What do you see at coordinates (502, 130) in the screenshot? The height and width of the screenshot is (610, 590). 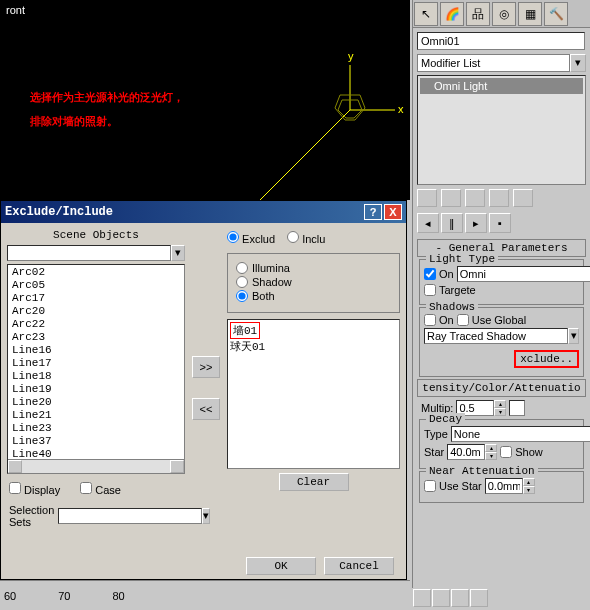 I see `modifier-stack: Omni Light` at bounding box center [502, 130].